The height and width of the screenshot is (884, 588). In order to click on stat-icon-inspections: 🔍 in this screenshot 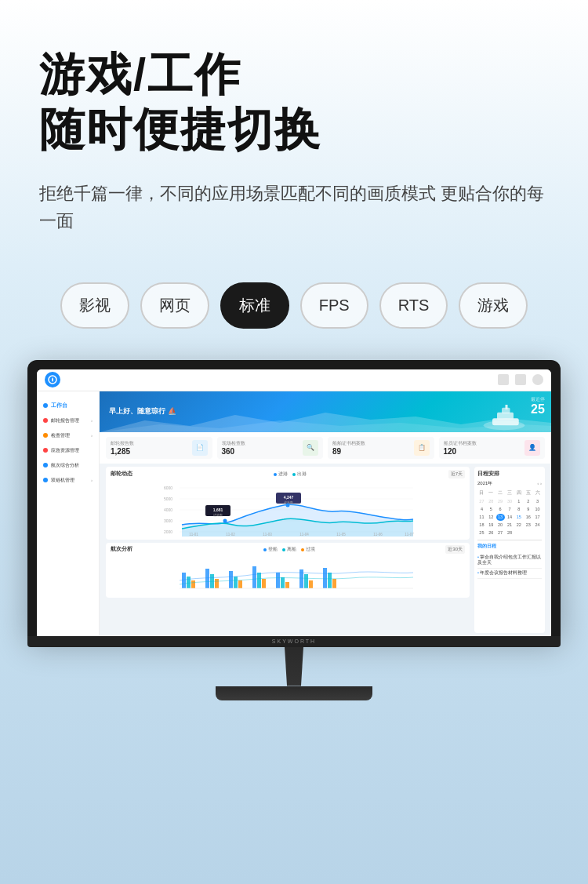, I will do `click(310, 448)`.